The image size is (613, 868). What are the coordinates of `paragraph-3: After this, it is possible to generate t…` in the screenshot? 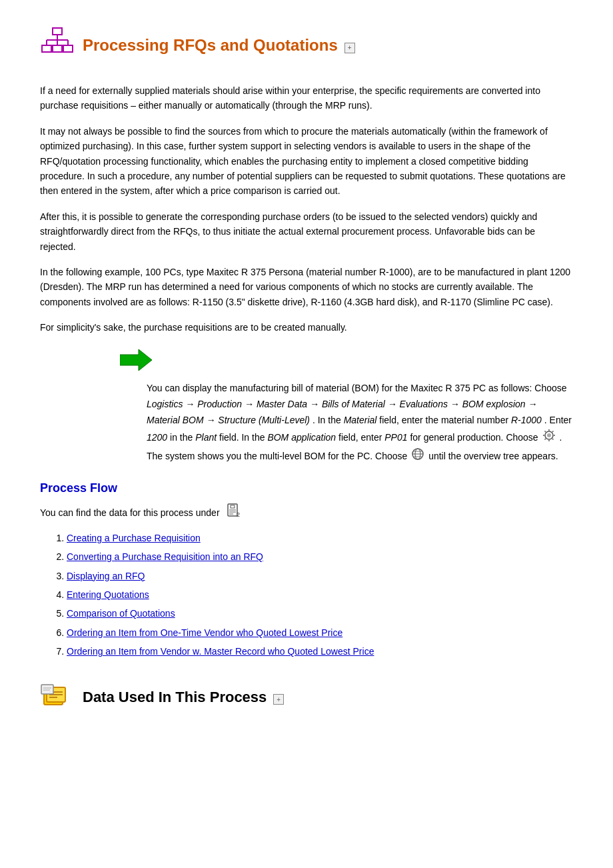 It's located at (306, 232).